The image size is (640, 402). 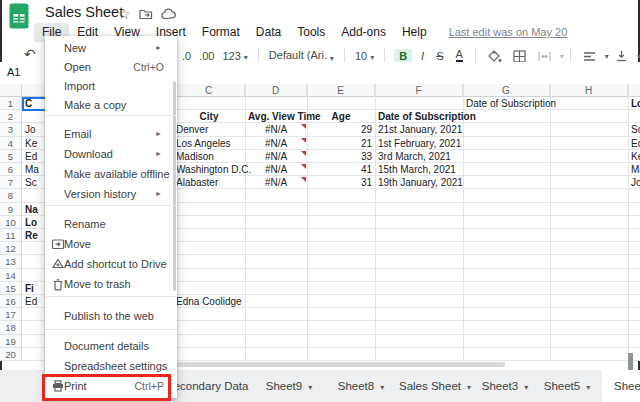 I want to click on menubar-item-tools: Tools, so click(x=311, y=32).